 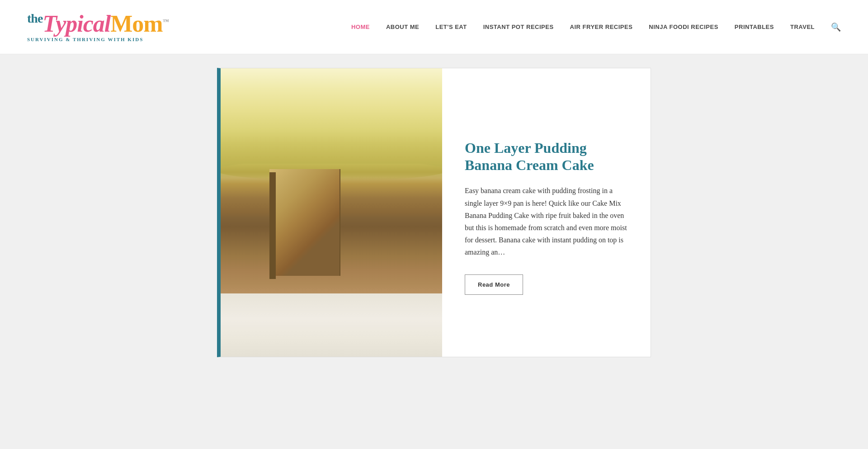 I want to click on logo-tm: ™, so click(x=165, y=21).